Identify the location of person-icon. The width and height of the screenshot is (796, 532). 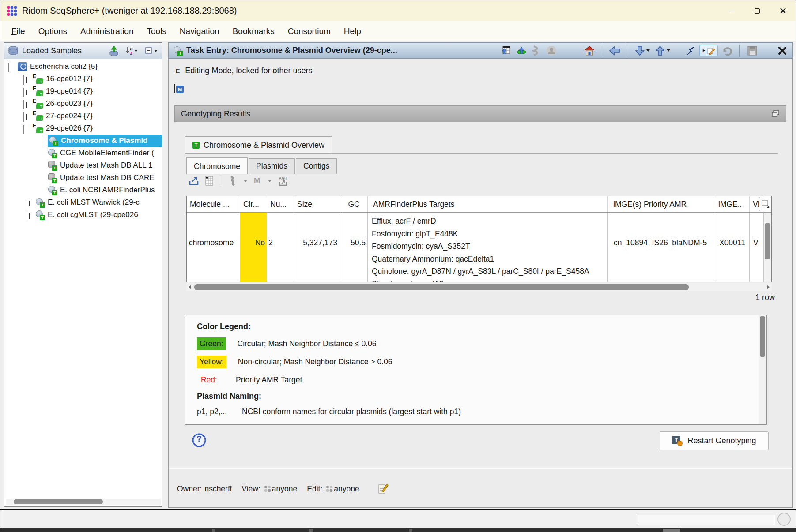
(551, 51).